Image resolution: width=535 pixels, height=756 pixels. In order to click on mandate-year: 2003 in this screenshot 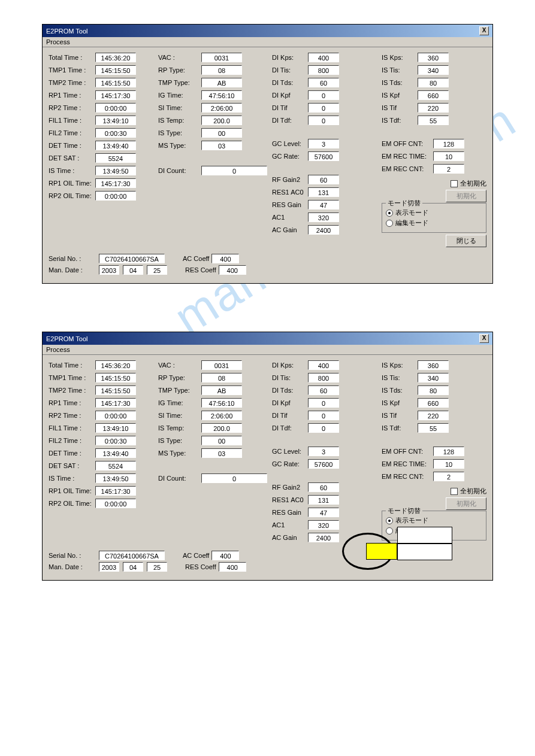, I will do `click(109, 270)`.